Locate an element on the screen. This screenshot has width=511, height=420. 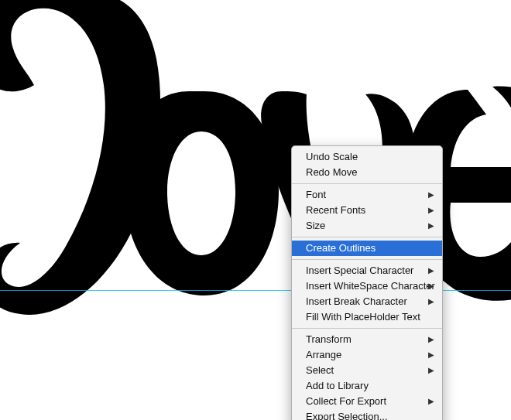
menu-item-label: Select is located at coordinates (320, 370).